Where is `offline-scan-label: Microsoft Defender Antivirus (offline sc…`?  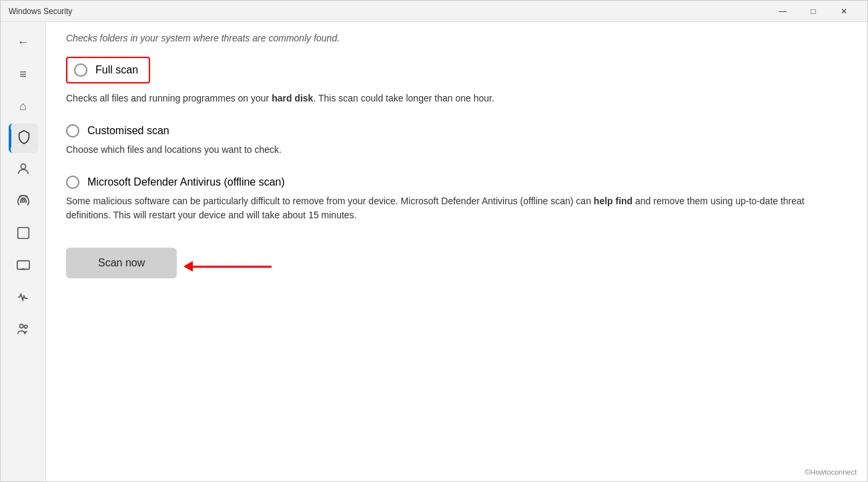
offline-scan-label: Microsoft Defender Antivirus (offline sc… is located at coordinates (186, 182).